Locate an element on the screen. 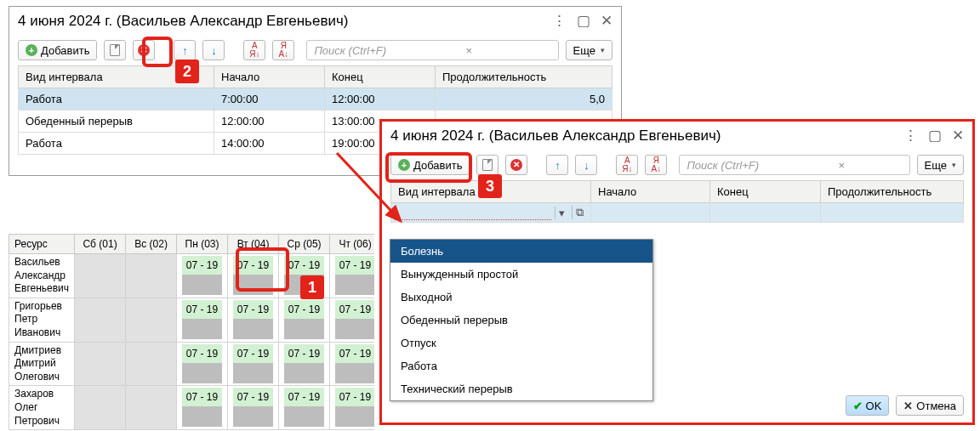 The height and width of the screenshot is (431, 980). dropdown-item: Обеденный перерыв is located at coordinates (521, 320).